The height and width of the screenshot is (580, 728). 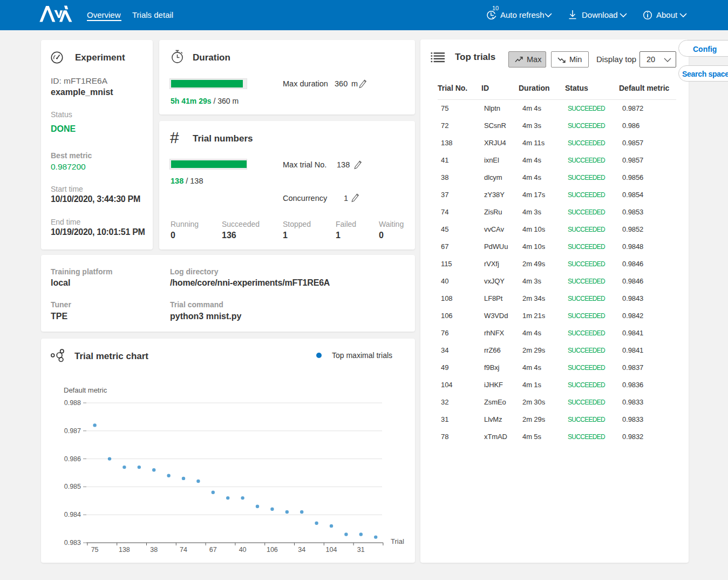 I want to click on svg-text: 138, so click(x=124, y=550).